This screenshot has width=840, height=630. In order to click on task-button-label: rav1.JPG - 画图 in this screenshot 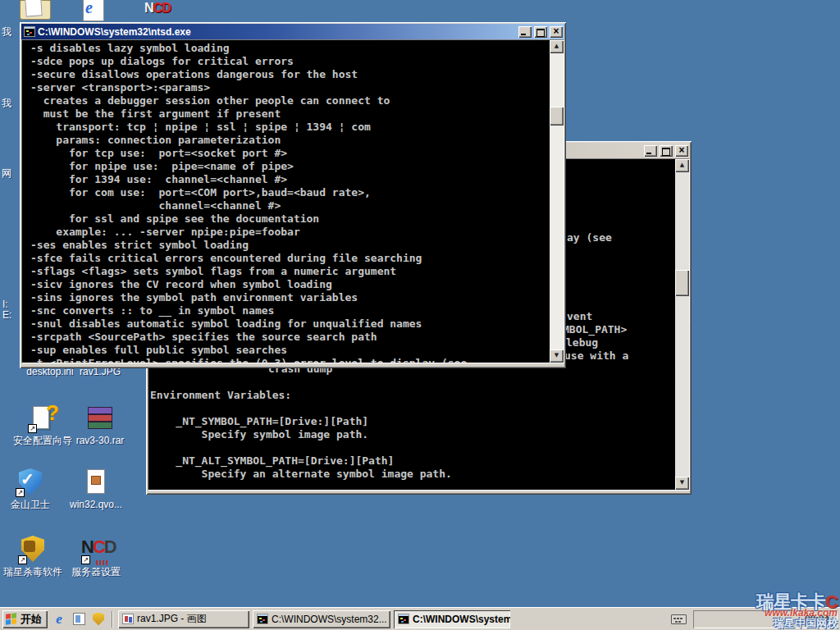, I will do `click(172, 619)`.